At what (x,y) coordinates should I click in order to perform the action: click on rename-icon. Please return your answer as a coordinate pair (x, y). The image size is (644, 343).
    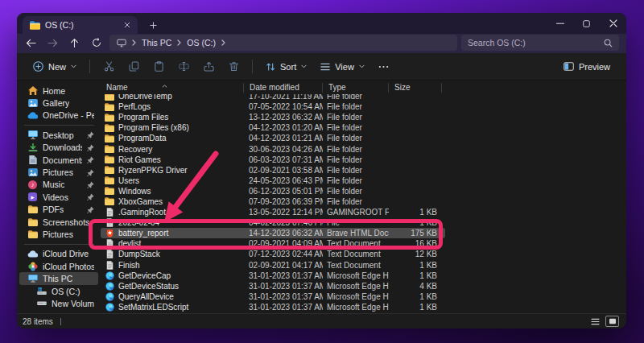
    Looking at the image, I should click on (184, 67).